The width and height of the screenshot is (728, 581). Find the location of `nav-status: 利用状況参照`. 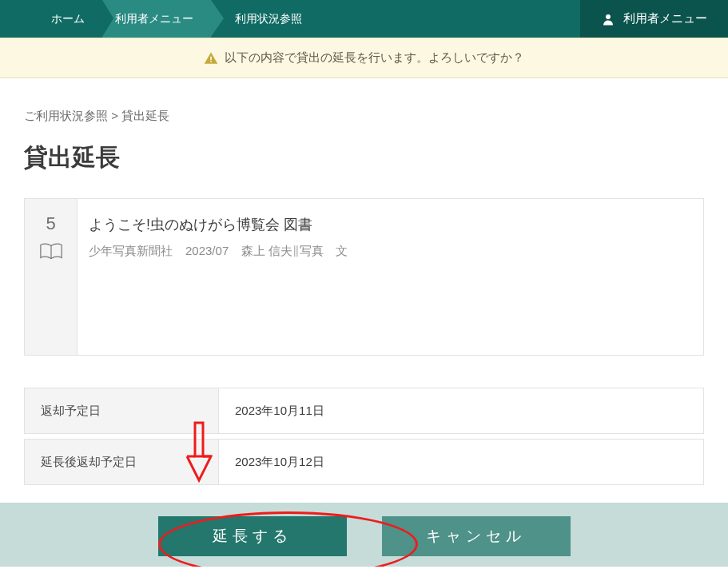

nav-status: 利用状況参照 is located at coordinates (265, 19).